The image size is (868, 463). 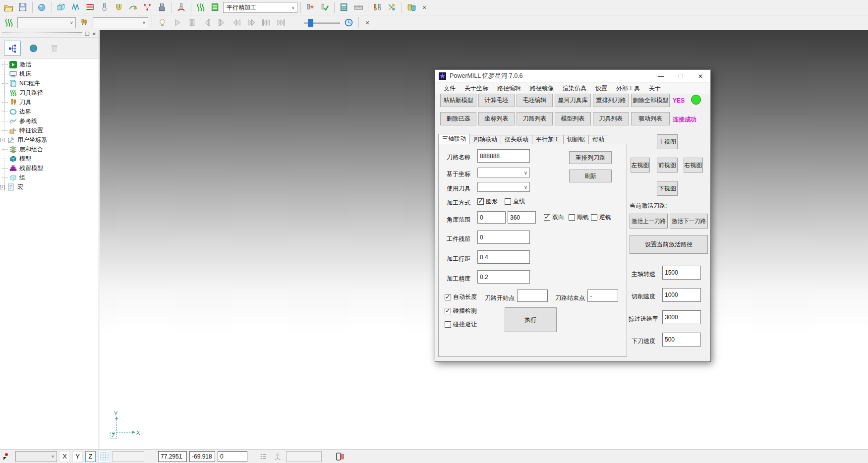 What do you see at coordinates (669, 244) in the screenshot?
I see `set-active-path-button: 设置当前激活路径` at bounding box center [669, 244].